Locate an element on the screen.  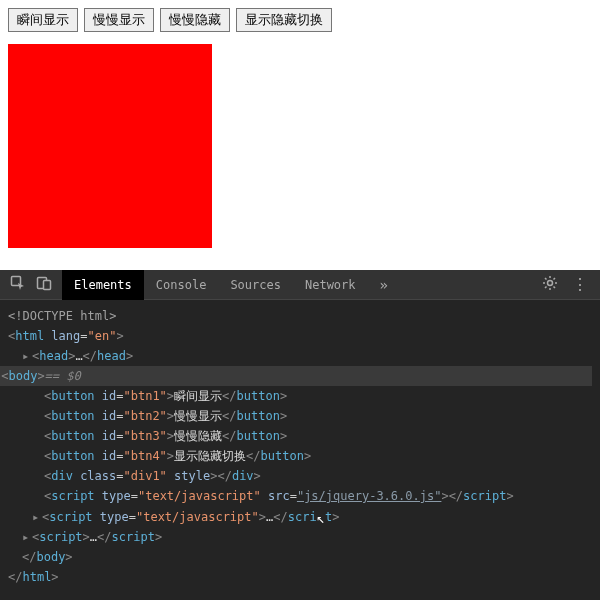
div1-red-box is located at coordinates (110, 146).